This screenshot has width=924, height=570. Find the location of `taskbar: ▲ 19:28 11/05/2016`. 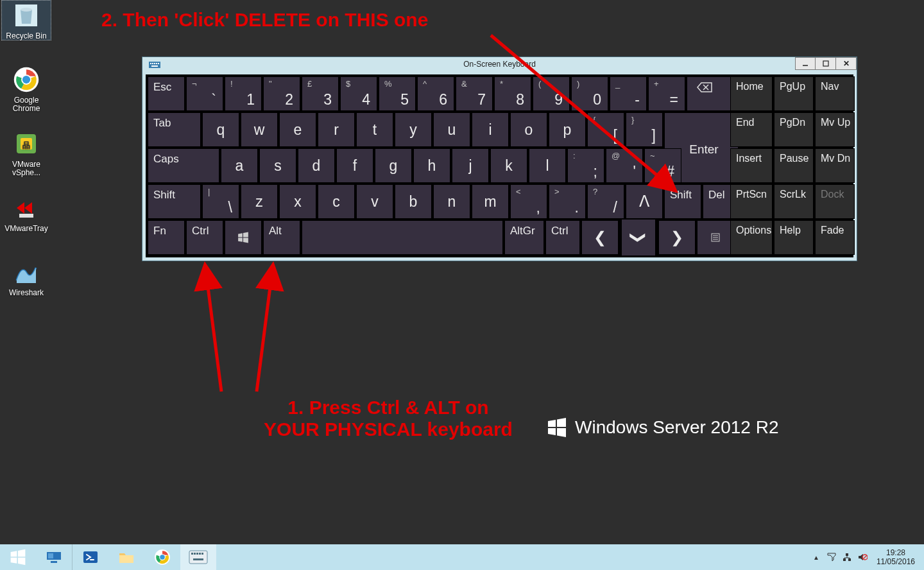

taskbar: ▲ 19:28 11/05/2016 is located at coordinates (462, 557).